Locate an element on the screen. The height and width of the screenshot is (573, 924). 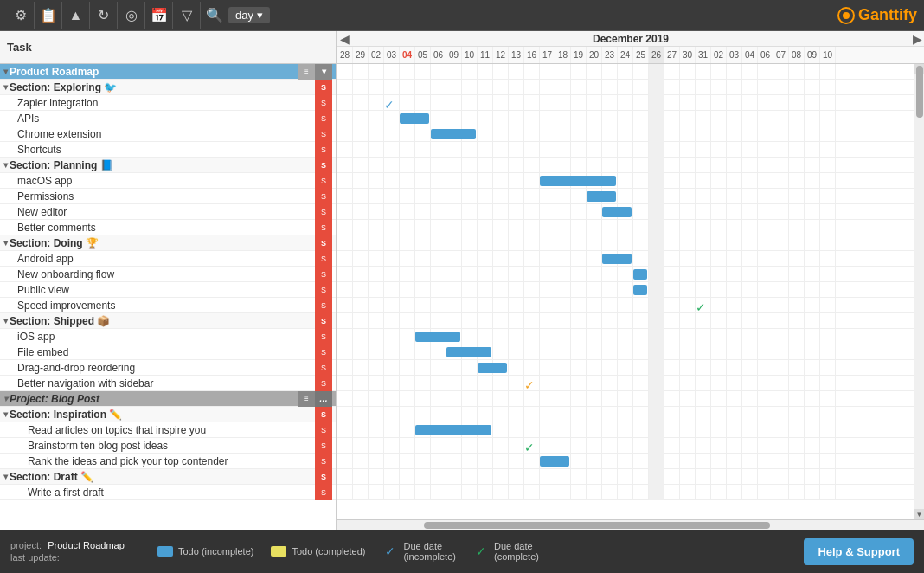
task-row-android: Android app S is located at coordinates (168, 259).